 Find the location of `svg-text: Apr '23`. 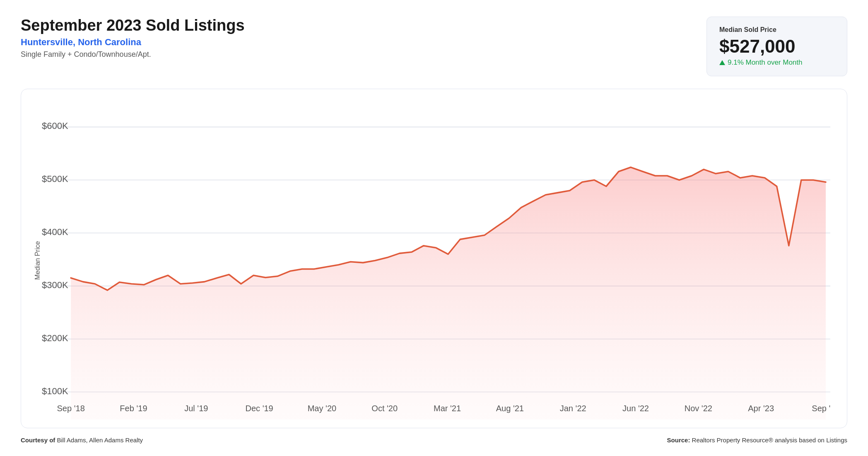

svg-text: Apr '23 is located at coordinates (761, 408).